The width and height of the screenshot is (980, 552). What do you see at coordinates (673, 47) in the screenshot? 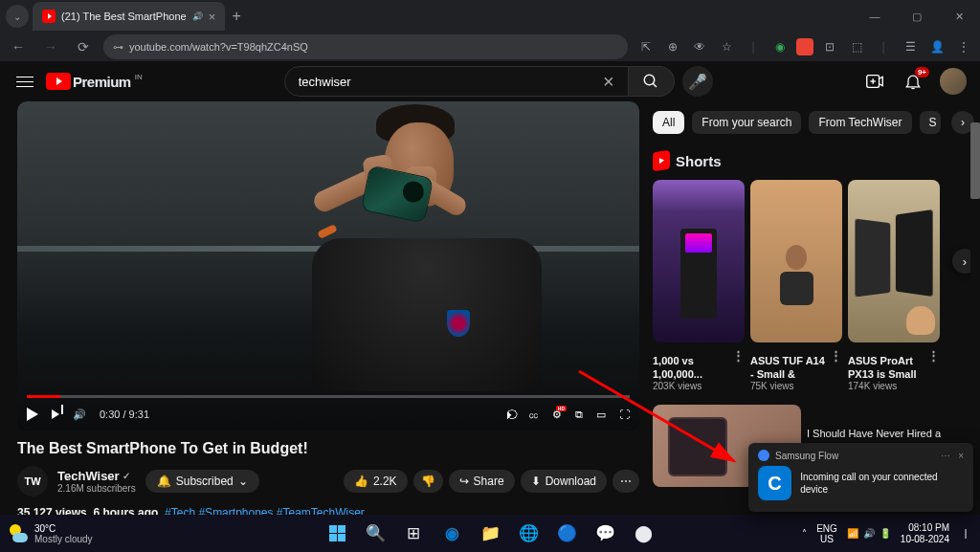
I see `zoom-icon: ⊕` at bounding box center [673, 47].